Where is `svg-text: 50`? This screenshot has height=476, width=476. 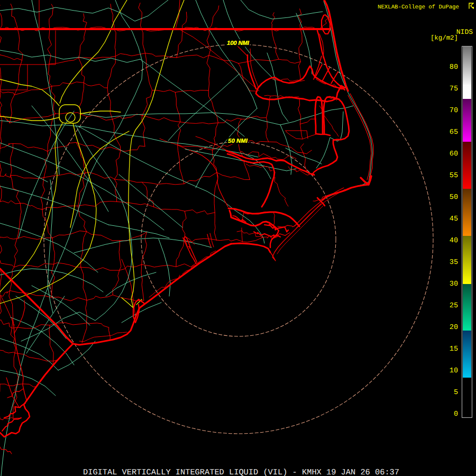 svg-text: 50 is located at coordinates (454, 198).